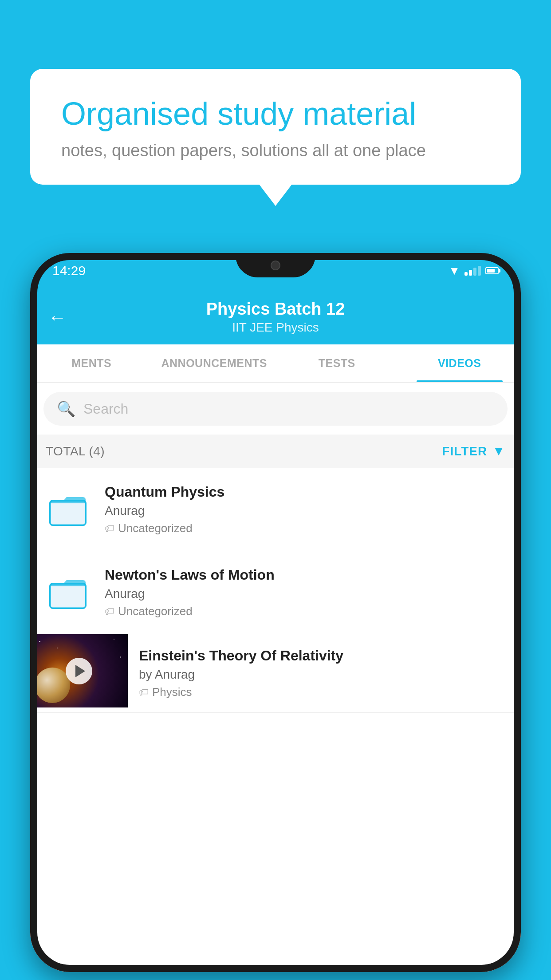  I want to click on tag-label: Physics, so click(172, 692).